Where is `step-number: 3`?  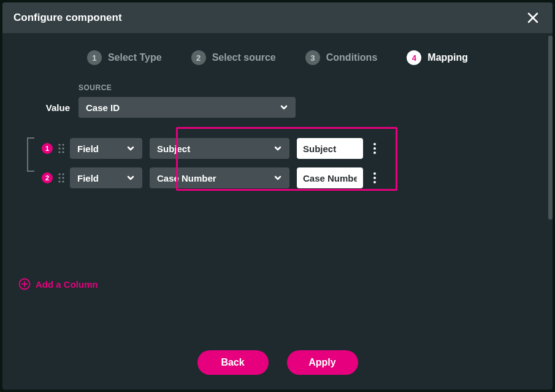
step-number: 3 is located at coordinates (313, 58).